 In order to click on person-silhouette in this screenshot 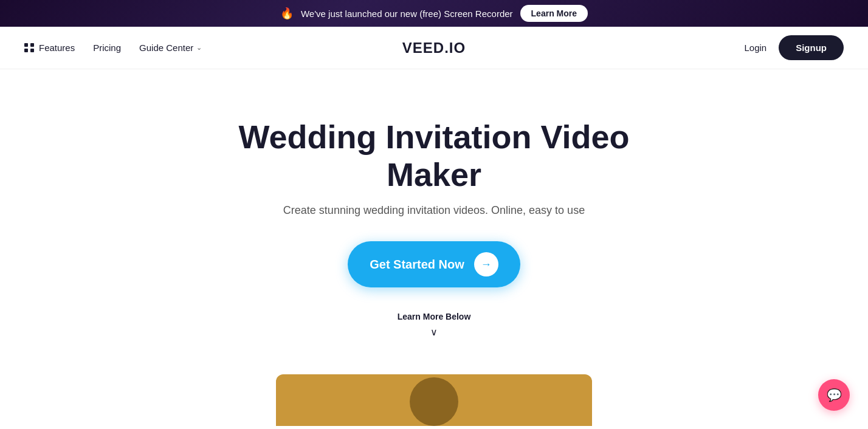, I will do `click(434, 402)`.